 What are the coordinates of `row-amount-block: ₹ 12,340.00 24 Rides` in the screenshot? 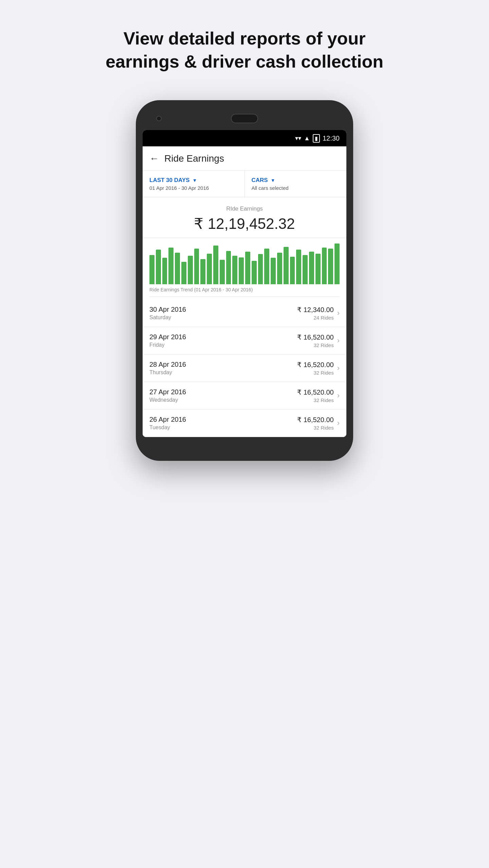 It's located at (315, 313).